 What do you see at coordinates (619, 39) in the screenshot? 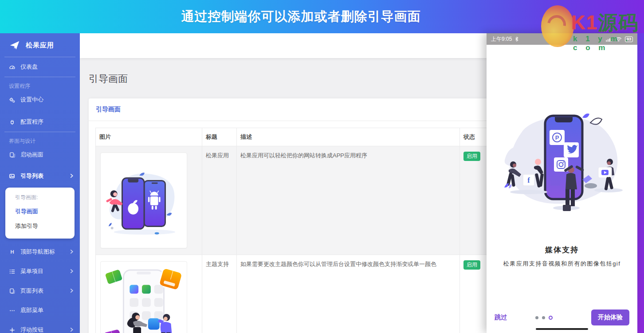
I see `wifi-icon` at bounding box center [619, 39].